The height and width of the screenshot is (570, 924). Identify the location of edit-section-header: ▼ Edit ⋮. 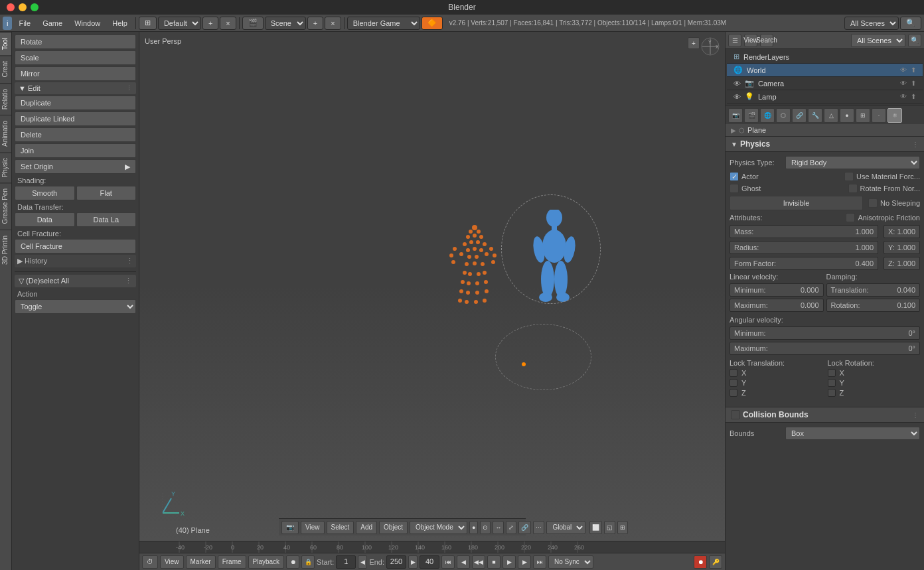
(76, 88).